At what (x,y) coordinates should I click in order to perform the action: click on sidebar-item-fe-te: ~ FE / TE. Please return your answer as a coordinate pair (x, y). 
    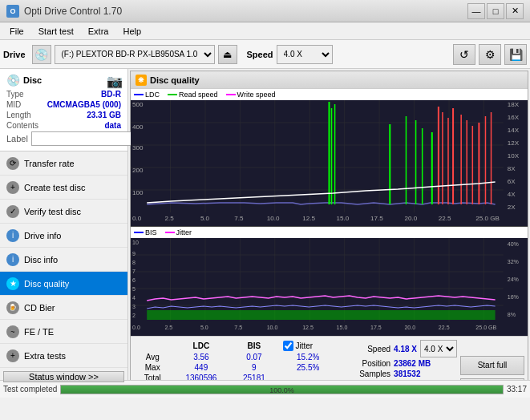
    Looking at the image, I should click on (64, 332).